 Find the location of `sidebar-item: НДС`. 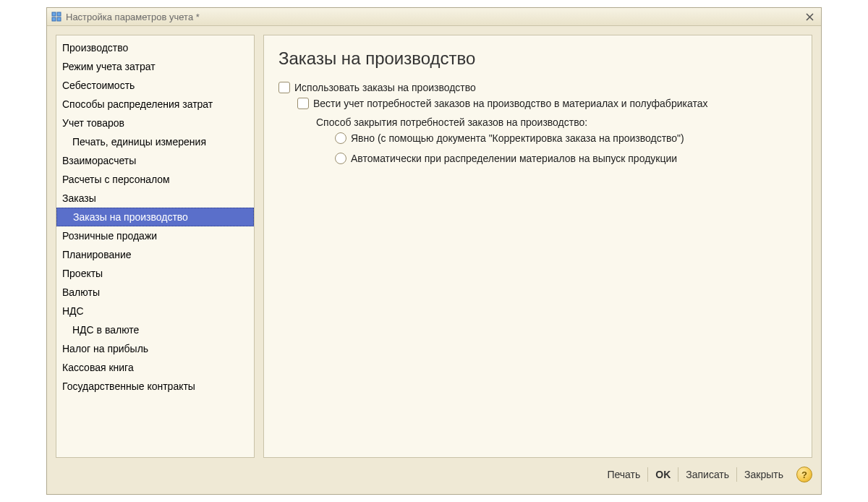

sidebar-item: НДС is located at coordinates (155, 311).